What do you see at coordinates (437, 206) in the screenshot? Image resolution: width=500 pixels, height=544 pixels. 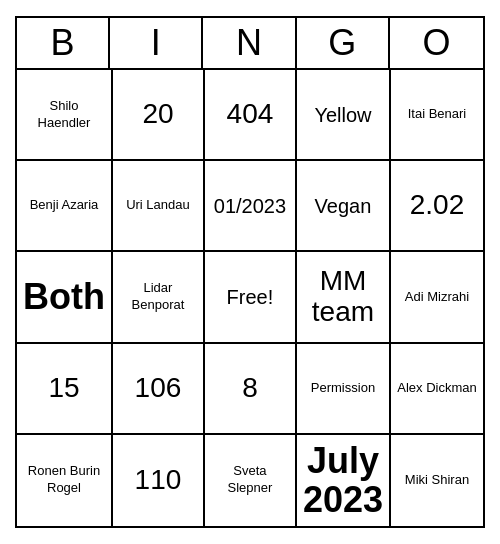 I see `bingo-cell: 2.02` at bounding box center [437, 206].